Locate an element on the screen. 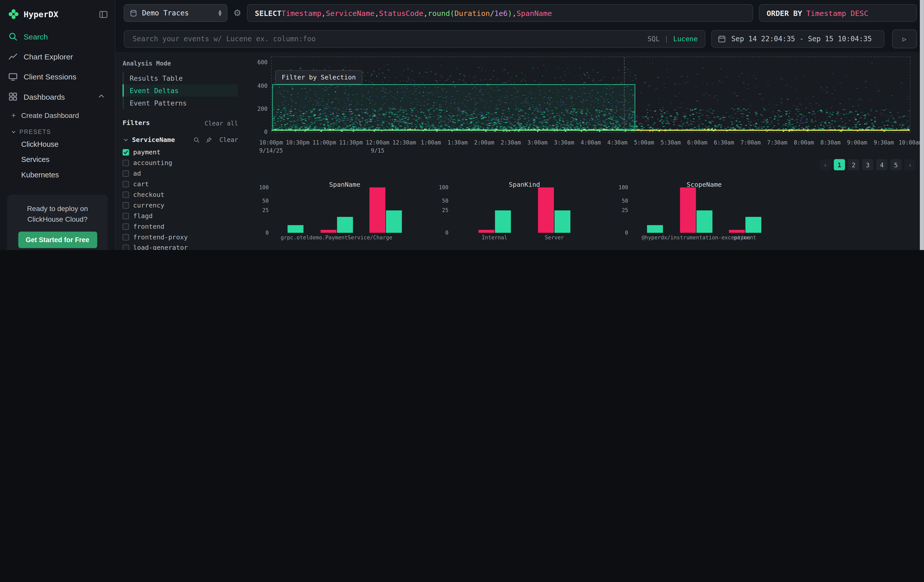 This screenshot has width=924, height=582. filter-option-payment: payment is located at coordinates (180, 152).